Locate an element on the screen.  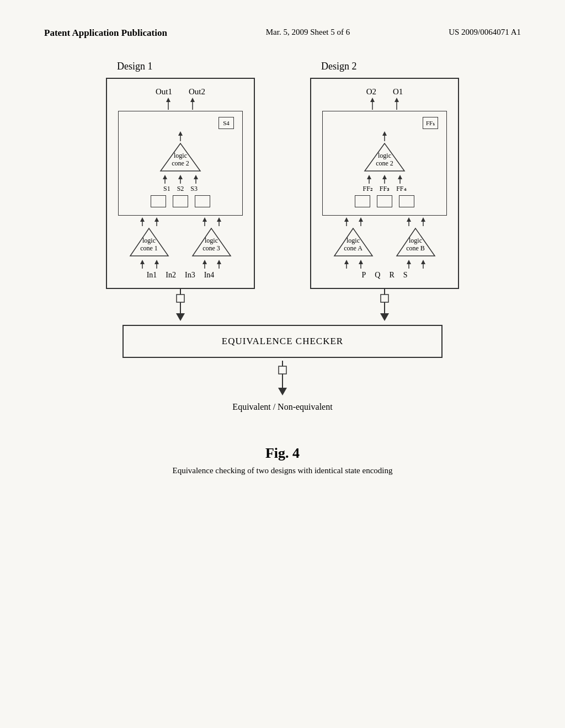
design2-coneB-group: logic cone B is located at coordinates (416, 243).